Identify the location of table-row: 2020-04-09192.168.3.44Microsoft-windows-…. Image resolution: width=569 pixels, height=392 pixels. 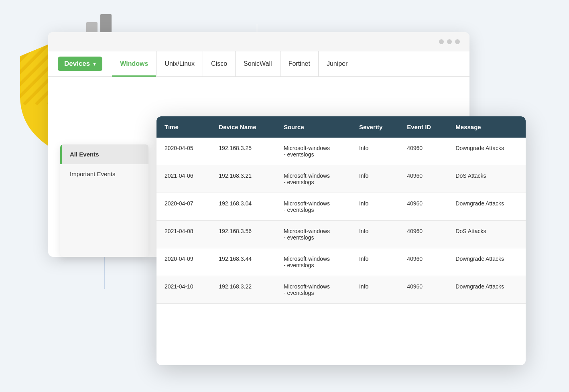
(341, 262).